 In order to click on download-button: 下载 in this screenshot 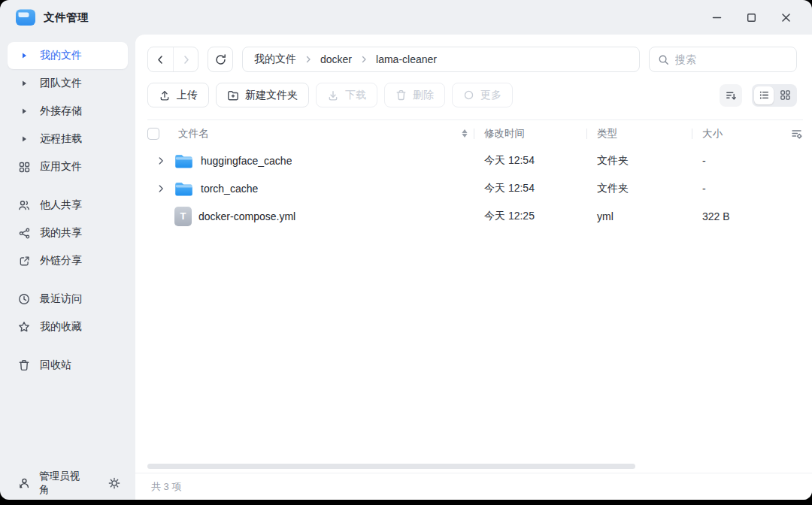, I will do `click(347, 95)`.